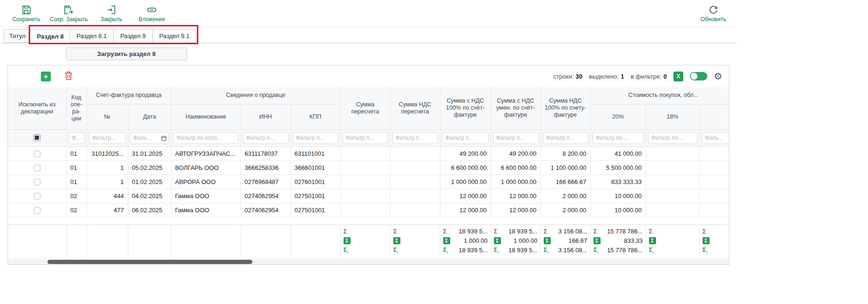 The width and height of the screenshot is (868, 304). I want to click on cell-vat_full: 166 666.67, so click(565, 182).